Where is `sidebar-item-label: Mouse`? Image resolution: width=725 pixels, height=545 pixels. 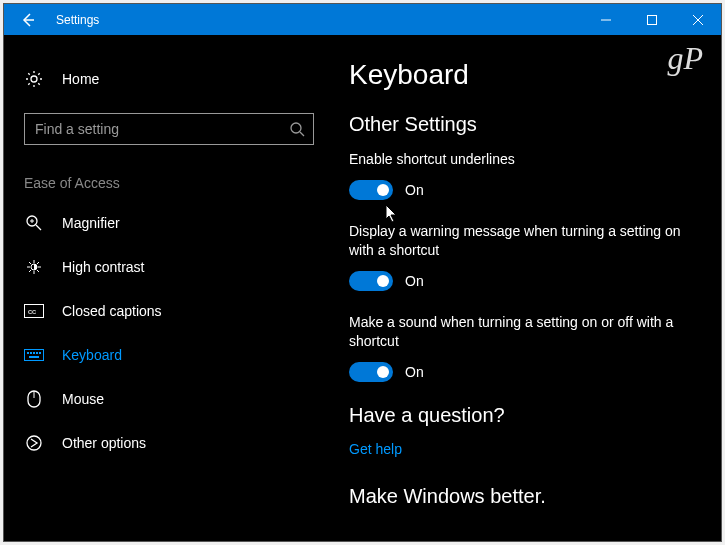
sidebar-item-label: Mouse is located at coordinates (83, 399).